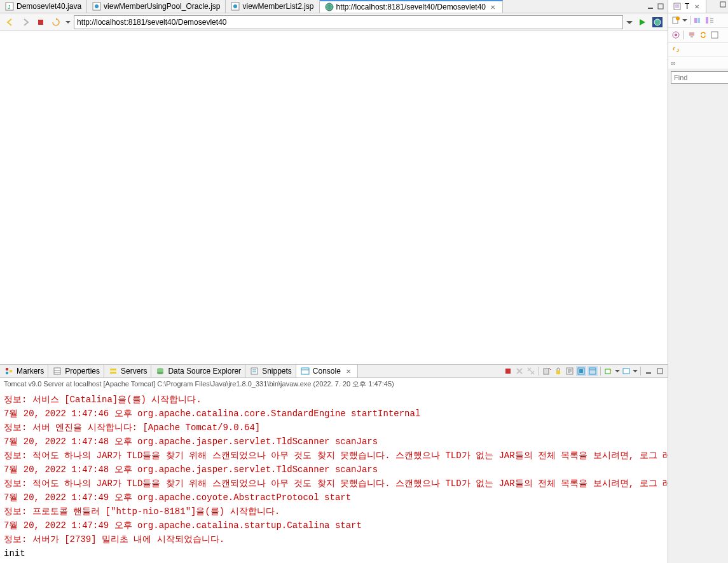 The width and height of the screenshot is (728, 563). Describe the element at coordinates (687, 6) in the screenshot. I see `tab-label: T` at that location.